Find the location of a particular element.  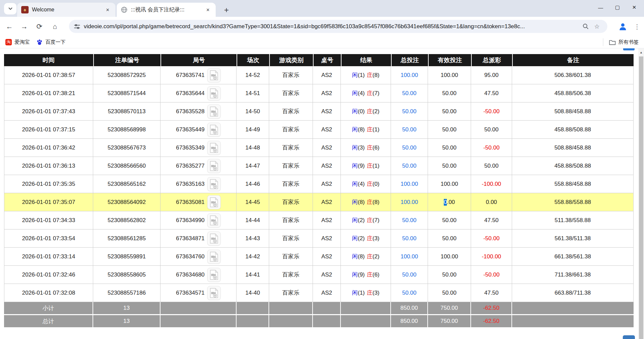

reload-button: ⟳ is located at coordinates (39, 27).